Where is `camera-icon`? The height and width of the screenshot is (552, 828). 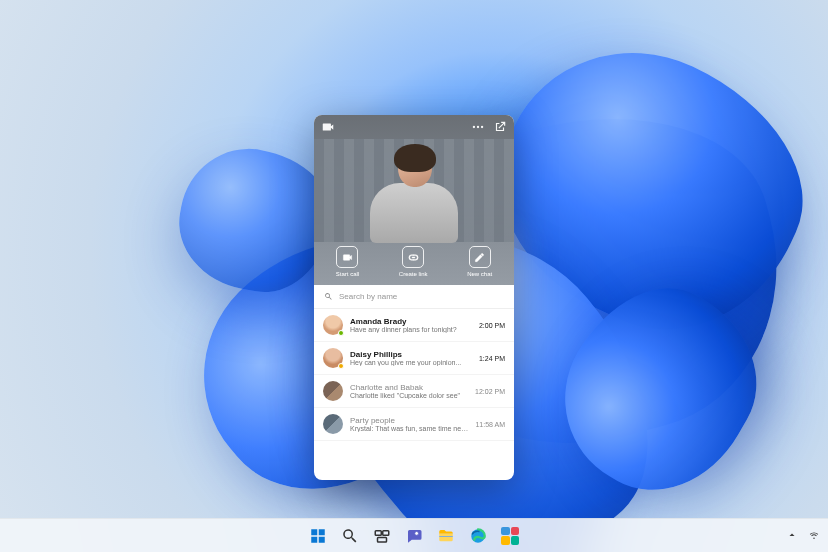 camera-icon is located at coordinates (328, 127).